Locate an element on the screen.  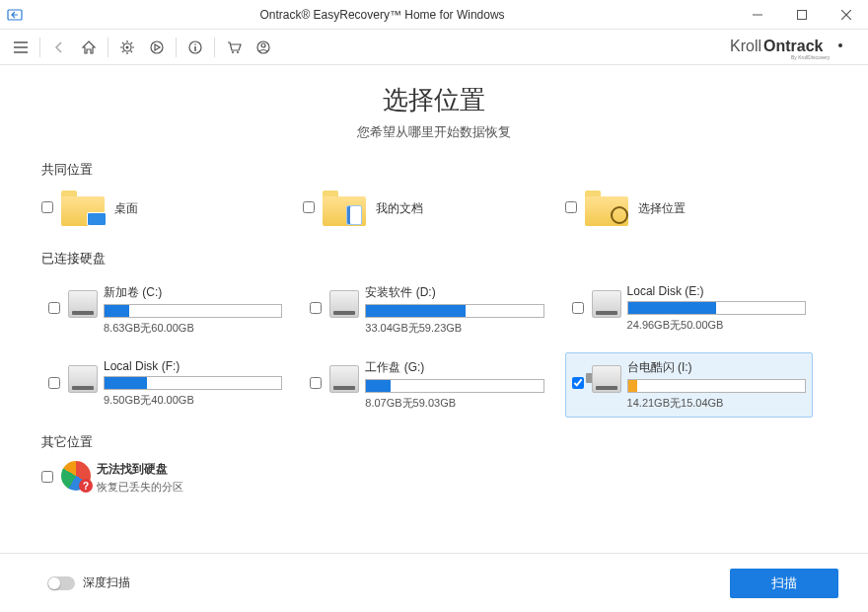
window-controls is located at coordinates (801, 15).